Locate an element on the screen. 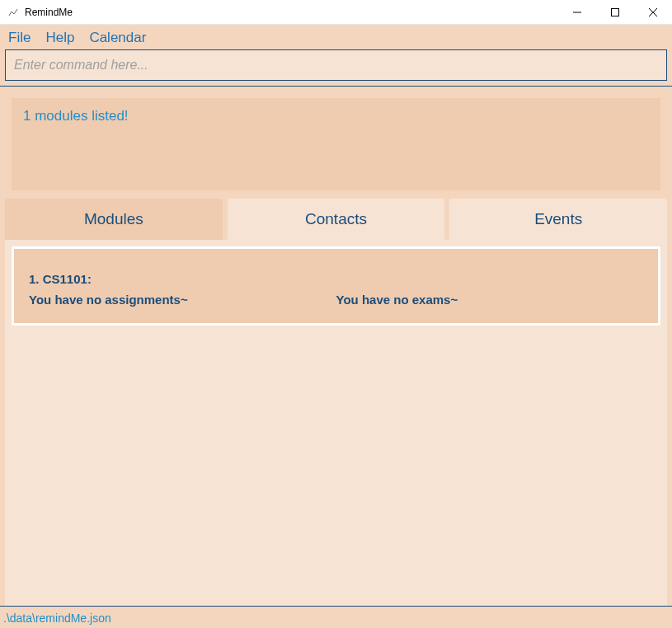 Image resolution: width=672 pixels, height=628 pixels. window-controls is located at coordinates (615, 12).